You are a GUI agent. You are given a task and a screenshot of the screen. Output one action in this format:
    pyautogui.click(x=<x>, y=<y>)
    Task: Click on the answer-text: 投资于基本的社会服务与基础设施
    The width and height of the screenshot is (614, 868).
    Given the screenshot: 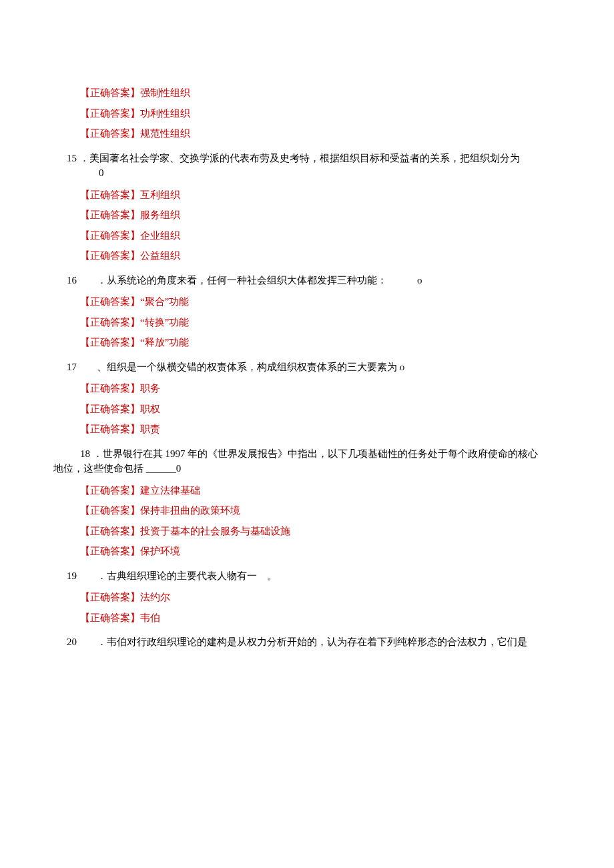 What is the action you would take?
    pyautogui.click(x=215, y=531)
    